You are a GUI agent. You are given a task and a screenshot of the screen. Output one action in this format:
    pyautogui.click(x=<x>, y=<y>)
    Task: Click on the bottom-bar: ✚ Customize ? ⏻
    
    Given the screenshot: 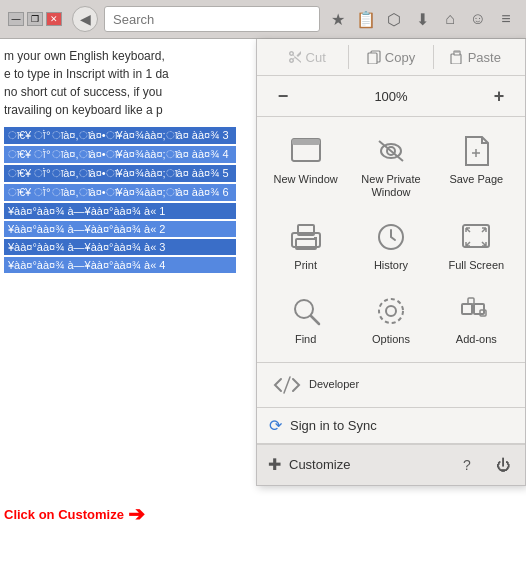 What is the action you would take?
    pyautogui.click(x=391, y=464)
    